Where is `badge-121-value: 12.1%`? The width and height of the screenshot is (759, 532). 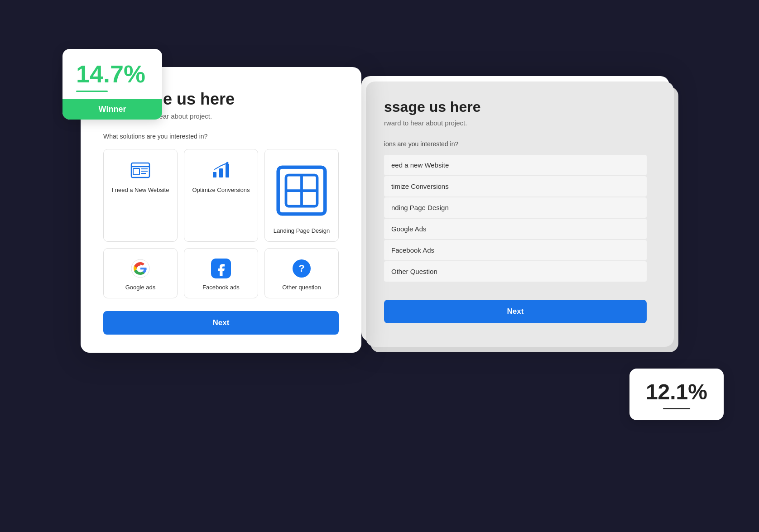
badge-121-value: 12.1% is located at coordinates (677, 392).